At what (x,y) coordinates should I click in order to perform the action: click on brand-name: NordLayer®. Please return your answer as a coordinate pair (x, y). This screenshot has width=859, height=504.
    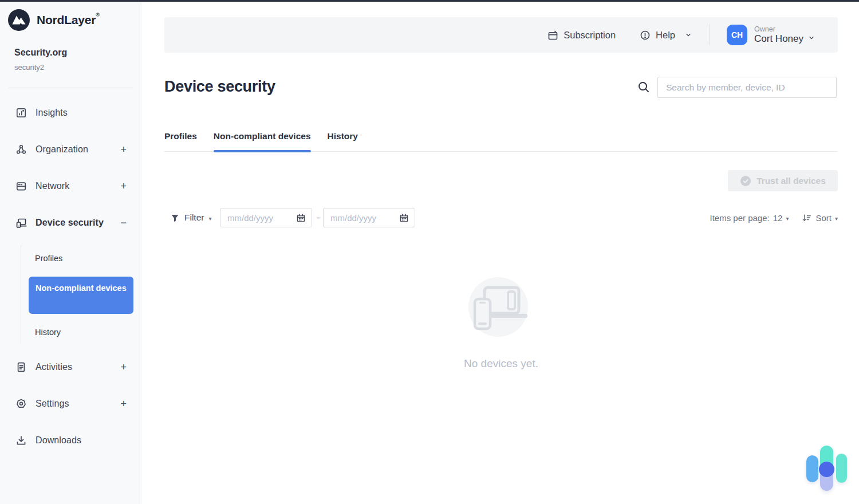
    Looking at the image, I should click on (68, 20).